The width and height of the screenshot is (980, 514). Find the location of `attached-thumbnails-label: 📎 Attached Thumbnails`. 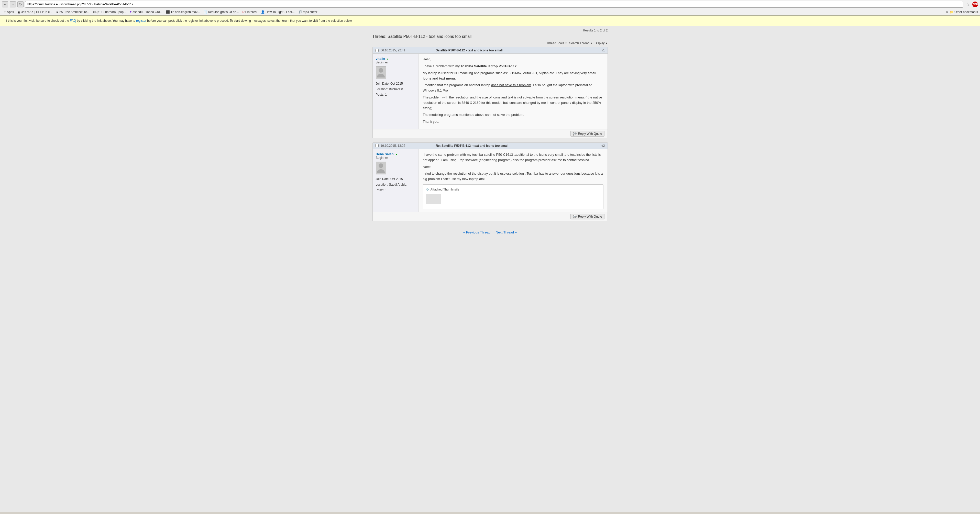

attached-thumbnails-label: 📎 Attached Thumbnails is located at coordinates (513, 189).